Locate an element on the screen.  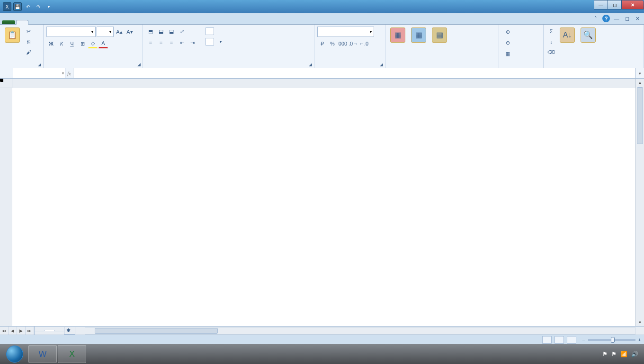
tray-network-icon: 📶 is located at coordinates (624, 354).